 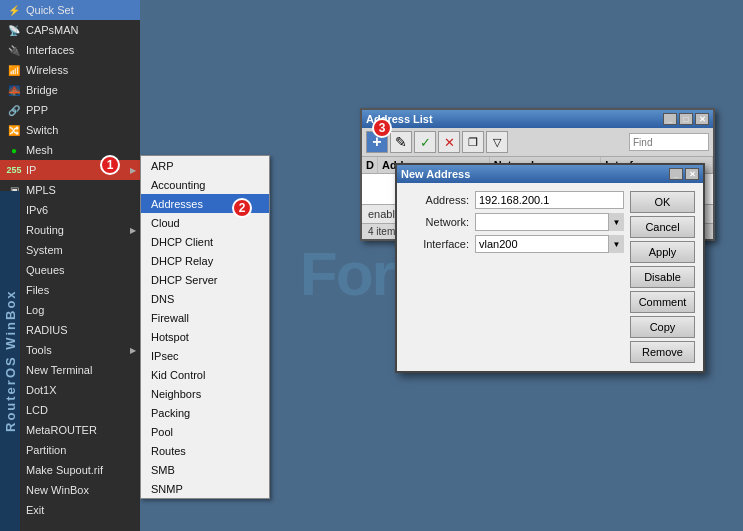 What do you see at coordinates (46, 270) in the screenshot?
I see `sidebar-label-queues: Queues` at bounding box center [46, 270].